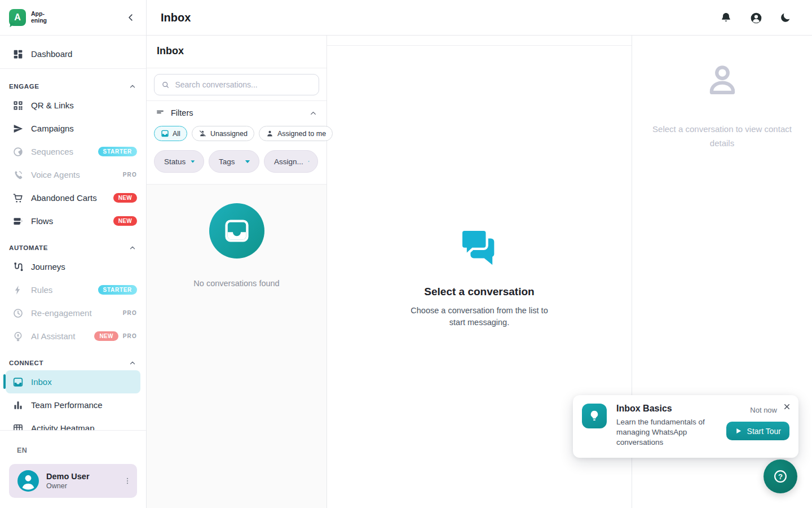 The image size is (812, 508). What do you see at coordinates (479, 247) in the screenshot?
I see `chat-bubbles-icon` at bounding box center [479, 247].